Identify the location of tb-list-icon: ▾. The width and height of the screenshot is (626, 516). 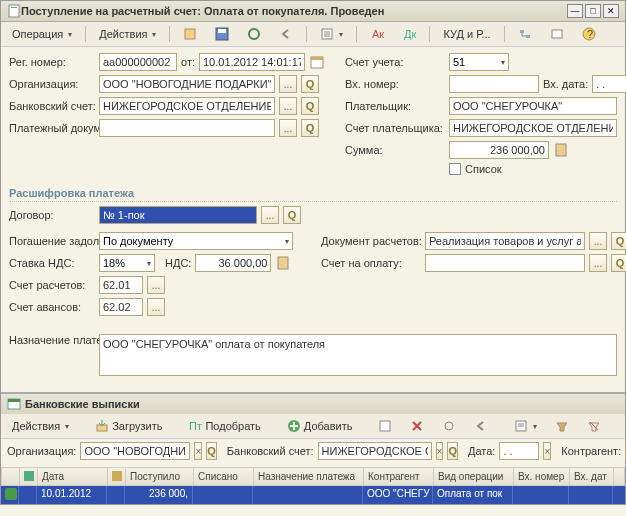
(332, 34).